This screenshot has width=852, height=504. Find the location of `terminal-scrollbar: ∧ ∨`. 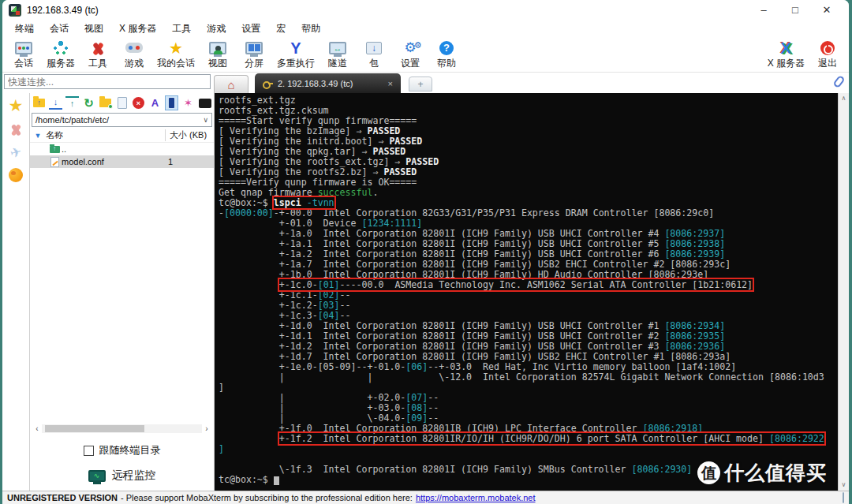

terminal-scrollbar: ∧ ∨ is located at coordinates (843, 292).